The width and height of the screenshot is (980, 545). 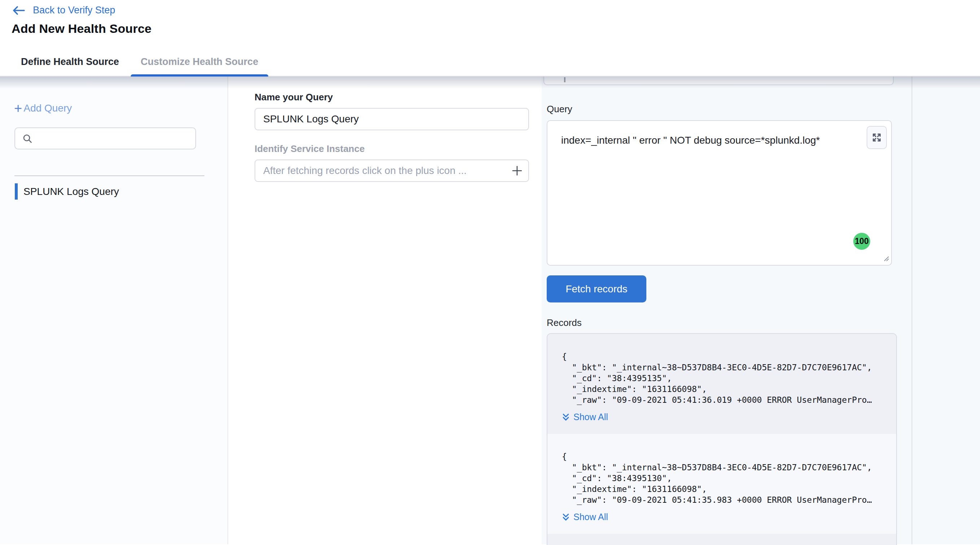 What do you see at coordinates (74, 10) in the screenshot?
I see `back-link-label: Back to Verify Step` at bounding box center [74, 10].